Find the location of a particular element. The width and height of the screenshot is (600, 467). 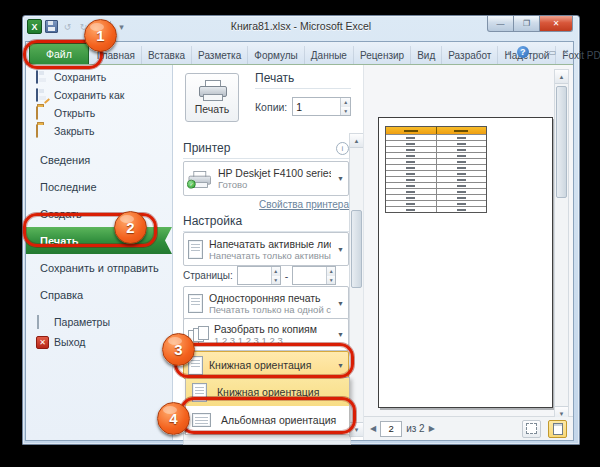

restore-button: ❐ is located at coordinates (527, 24).